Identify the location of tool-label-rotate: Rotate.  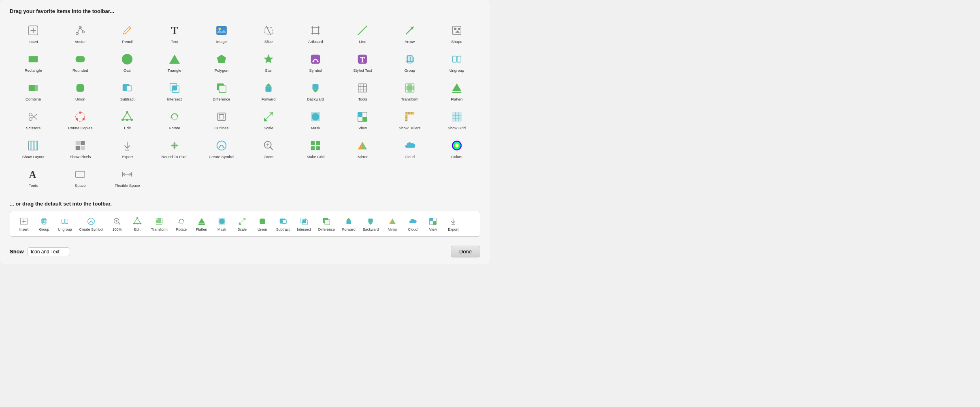
(175, 128).